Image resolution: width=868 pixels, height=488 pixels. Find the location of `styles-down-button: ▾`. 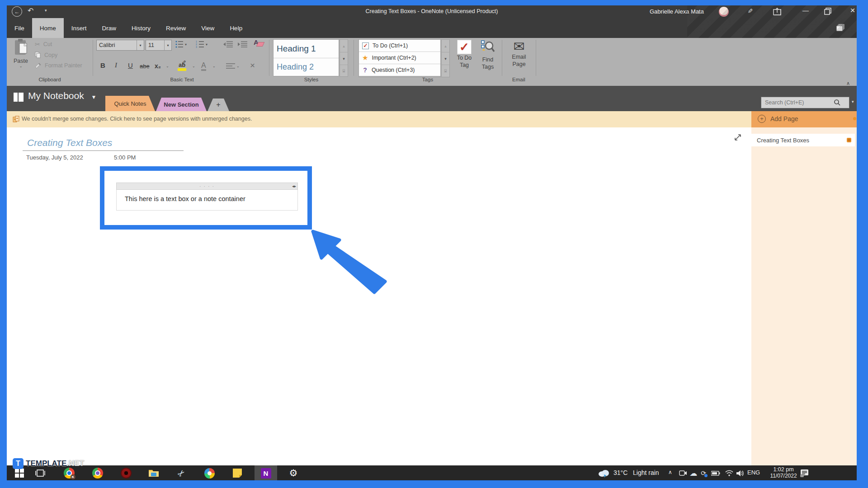

styles-down-button: ▾ is located at coordinates (344, 59).